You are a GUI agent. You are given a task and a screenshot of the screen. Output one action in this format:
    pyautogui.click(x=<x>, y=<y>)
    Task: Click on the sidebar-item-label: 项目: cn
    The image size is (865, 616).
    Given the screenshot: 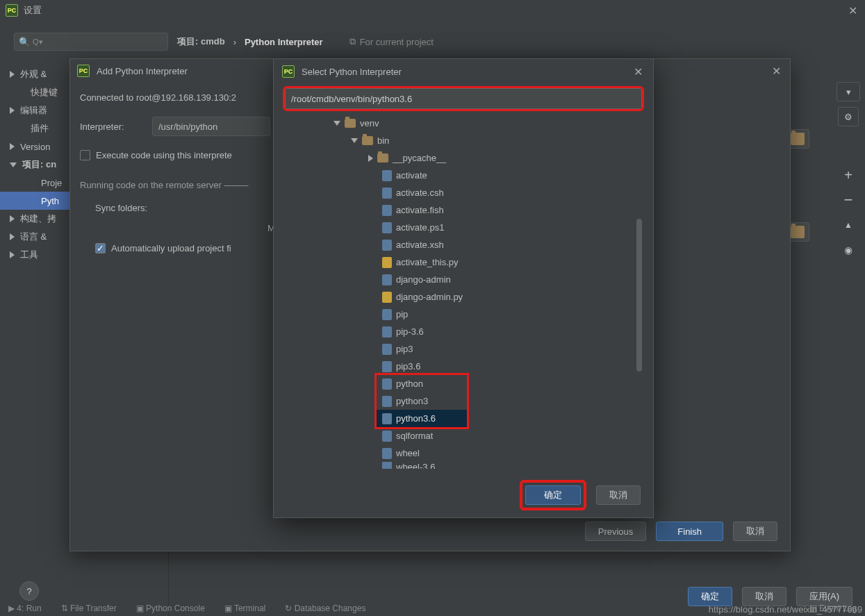 What is the action you would take?
    pyautogui.click(x=39, y=165)
    